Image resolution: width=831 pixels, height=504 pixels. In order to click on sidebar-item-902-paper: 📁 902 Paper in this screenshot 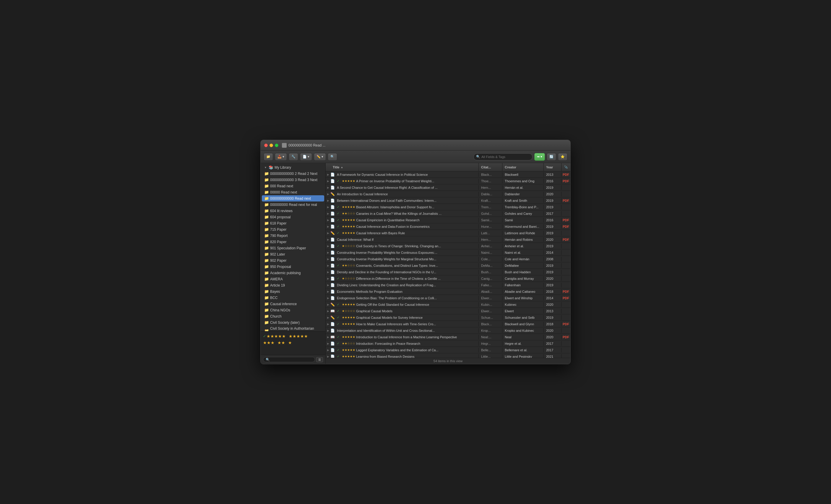, I will do `click(293, 260)`.